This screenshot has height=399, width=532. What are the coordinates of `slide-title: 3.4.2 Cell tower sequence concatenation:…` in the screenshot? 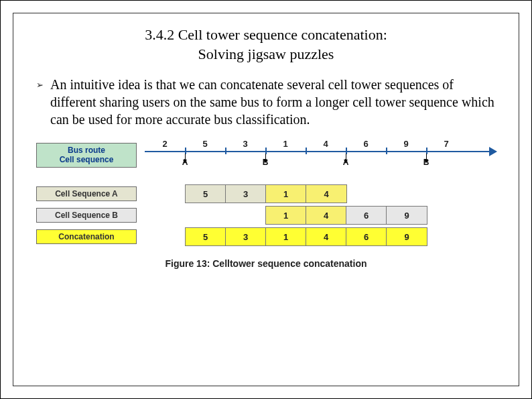 It's located at (266, 44).